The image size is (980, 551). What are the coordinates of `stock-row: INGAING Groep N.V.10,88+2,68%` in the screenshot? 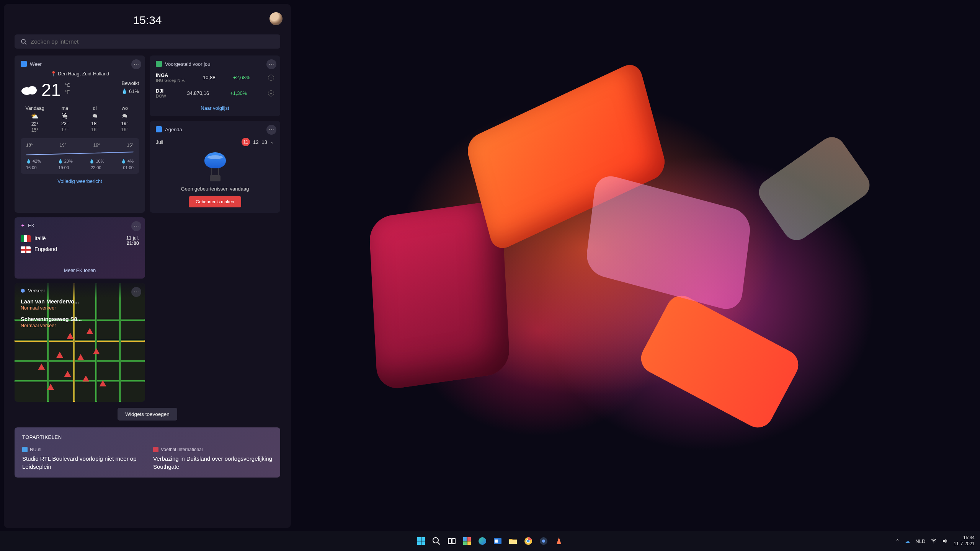 It's located at (215, 77).